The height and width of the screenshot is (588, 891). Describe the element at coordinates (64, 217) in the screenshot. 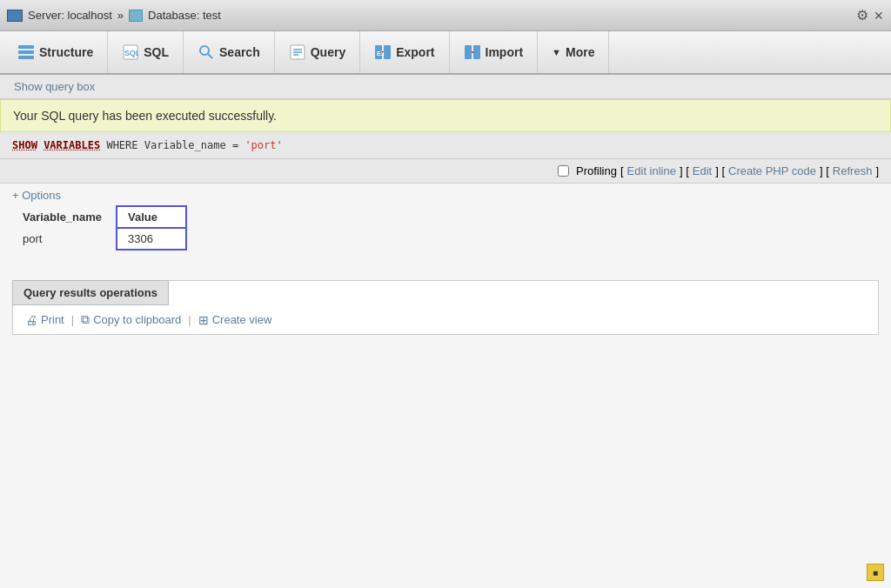

I see `col-header-variable: Variable_name` at that location.